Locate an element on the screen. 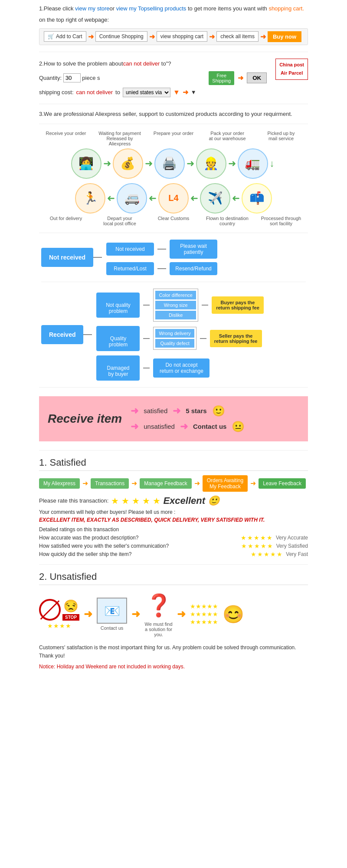  process-icon-b0: 🏃 is located at coordinates (90, 198).